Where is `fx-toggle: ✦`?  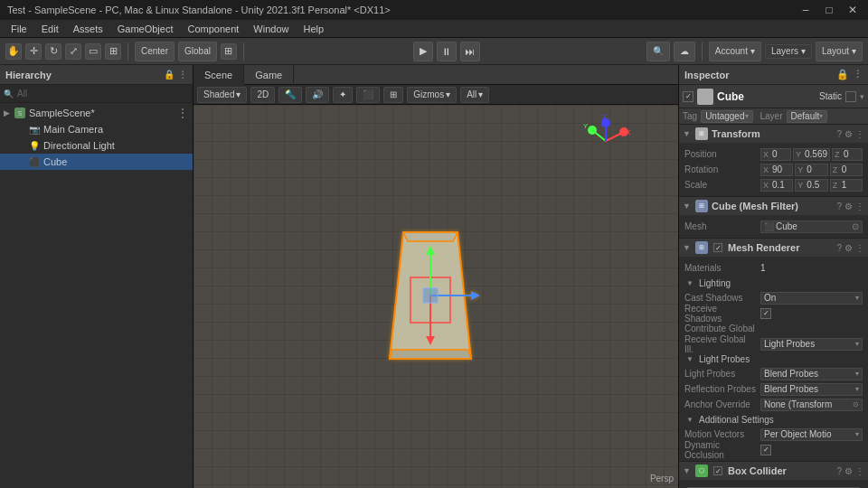
fx-toggle: ✦ is located at coordinates (343, 95).